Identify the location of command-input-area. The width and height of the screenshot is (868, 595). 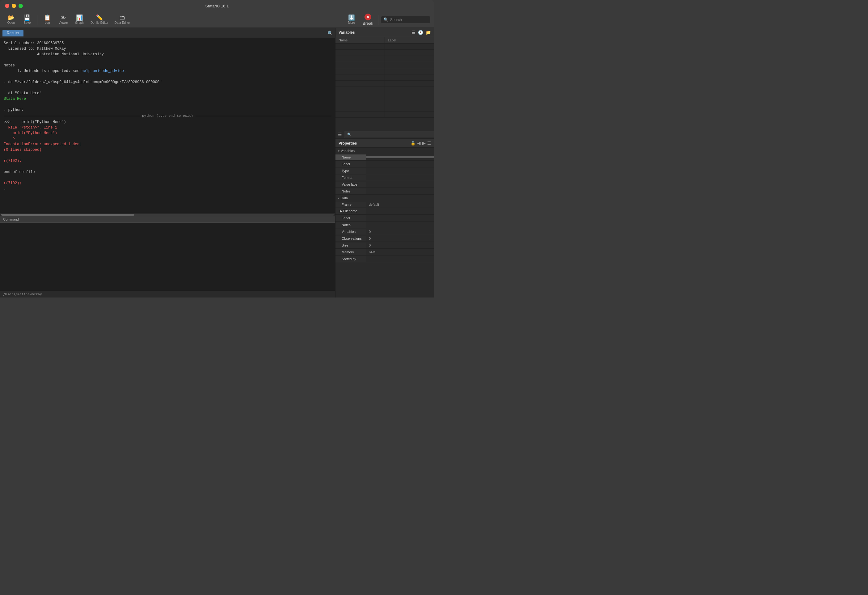
(167, 257).